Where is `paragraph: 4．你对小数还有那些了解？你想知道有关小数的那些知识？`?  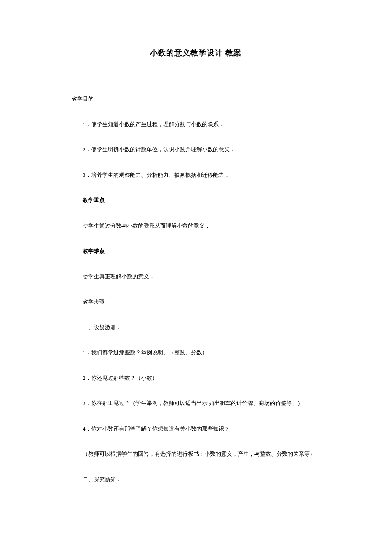 paragraph: 4．你对小数还有那些了解？你想知道有关小数的那些知识？ is located at coordinates (196, 429).